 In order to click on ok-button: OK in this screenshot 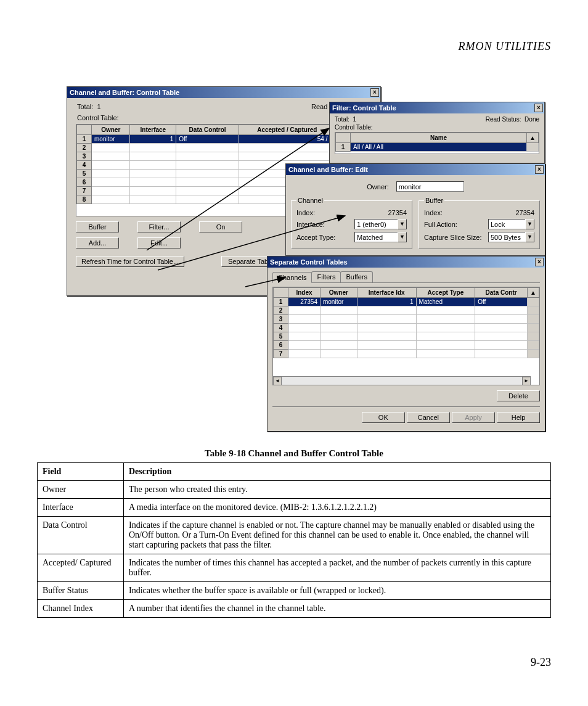, I will do `click(383, 417)`.